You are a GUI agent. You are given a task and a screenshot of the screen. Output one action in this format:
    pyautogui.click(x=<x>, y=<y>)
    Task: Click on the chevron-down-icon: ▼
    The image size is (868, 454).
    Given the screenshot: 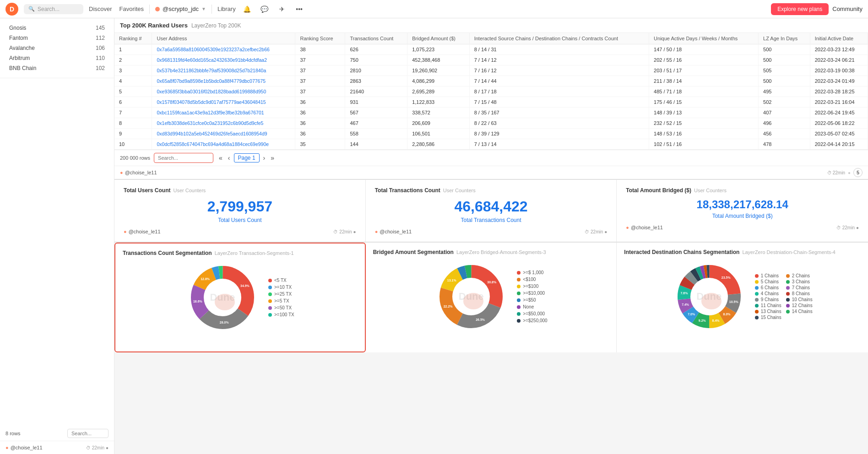 What is the action you would take?
    pyautogui.click(x=204, y=9)
    